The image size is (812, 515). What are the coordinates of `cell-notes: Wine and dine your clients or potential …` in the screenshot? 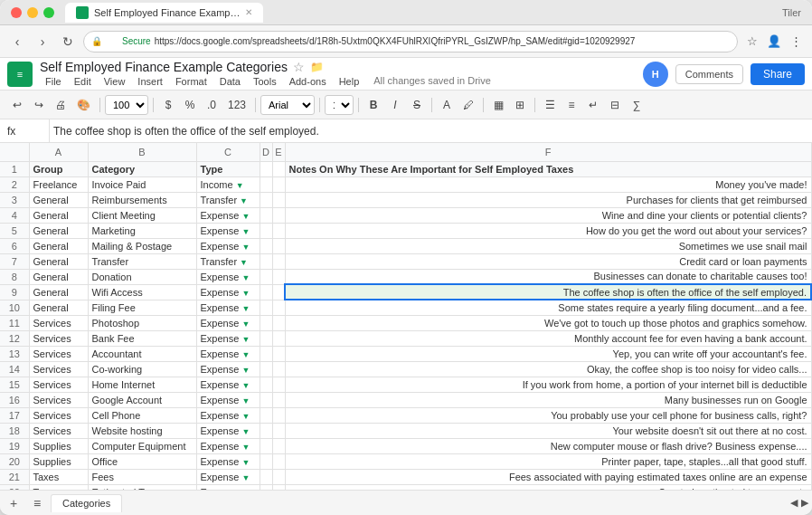 It's located at (548, 215).